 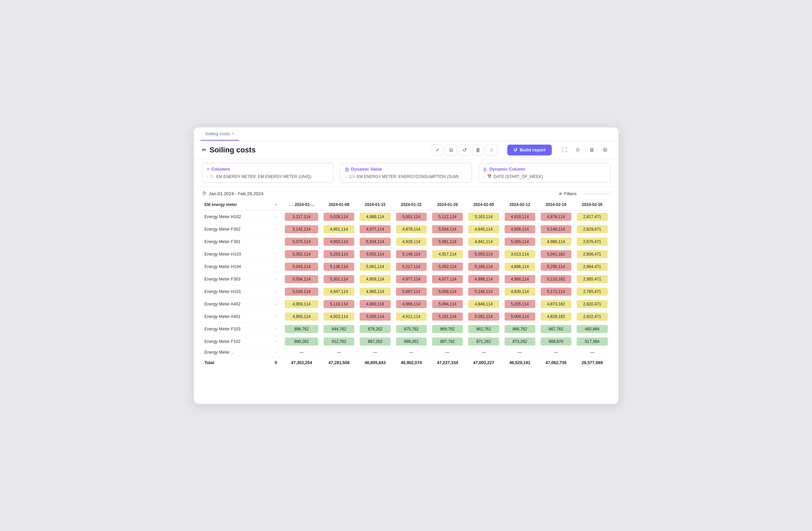 I want to click on data-cell: 4,956,114, so click(x=520, y=229).